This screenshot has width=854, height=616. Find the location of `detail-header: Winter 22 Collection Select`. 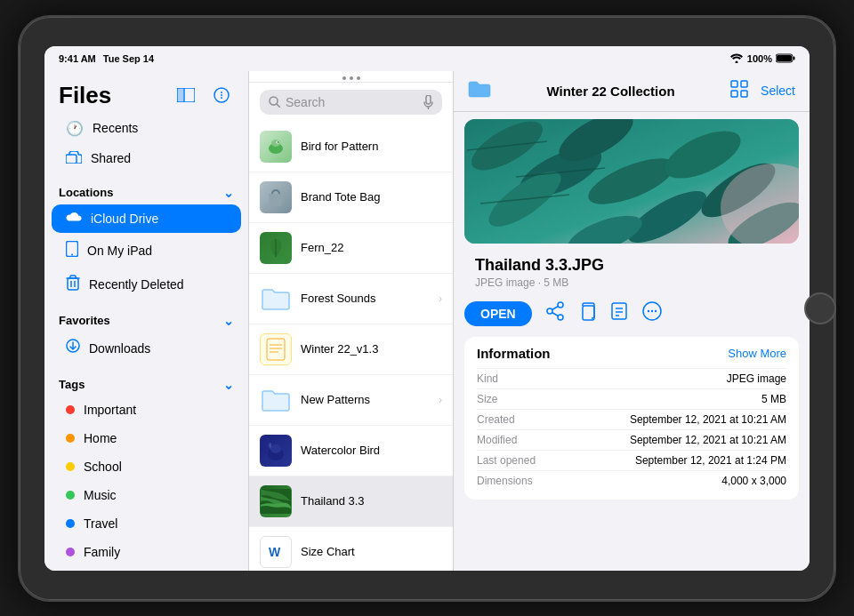

detail-header: Winter 22 Collection Select is located at coordinates (632, 92).